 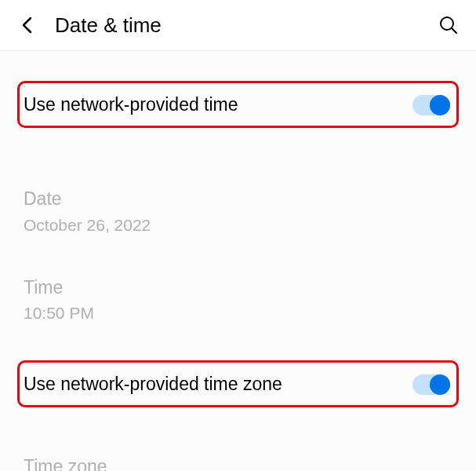 I want to click on date-label: Date, so click(x=238, y=199).